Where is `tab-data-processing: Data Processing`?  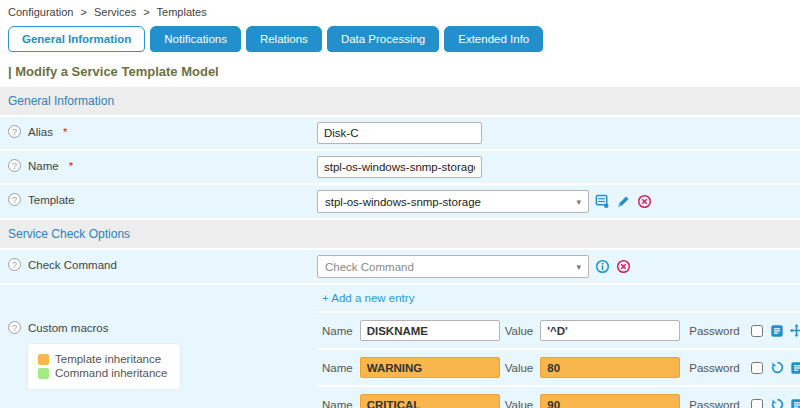 tab-data-processing: Data Processing is located at coordinates (383, 39).